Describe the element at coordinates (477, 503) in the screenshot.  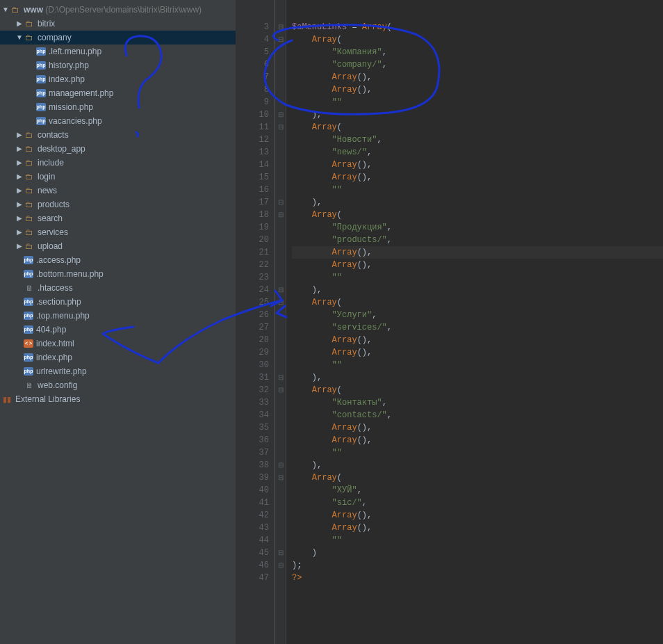
I see `code-line: "sic/",` at that location.